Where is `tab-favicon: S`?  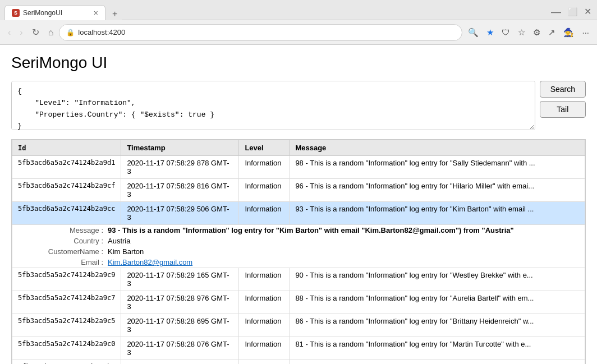
tab-favicon: S is located at coordinates (16, 13).